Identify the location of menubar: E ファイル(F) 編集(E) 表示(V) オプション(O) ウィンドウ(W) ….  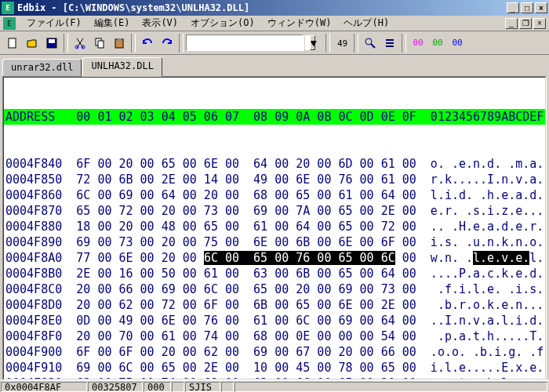
(274, 24).